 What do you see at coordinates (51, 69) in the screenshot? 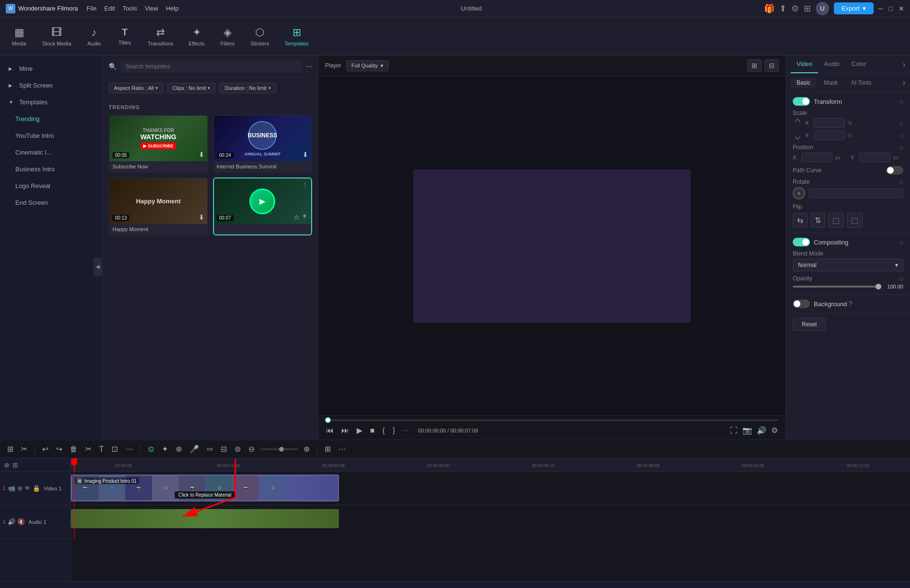
I see `sidebar-item-mine: ▶ Mine` at bounding box center [51, 69].